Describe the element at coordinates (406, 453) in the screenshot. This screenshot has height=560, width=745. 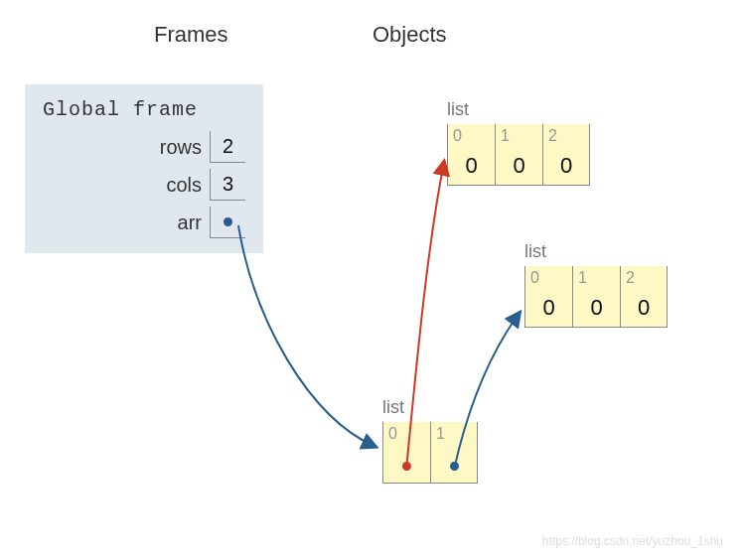
I see `list-cell: 0` at that location.